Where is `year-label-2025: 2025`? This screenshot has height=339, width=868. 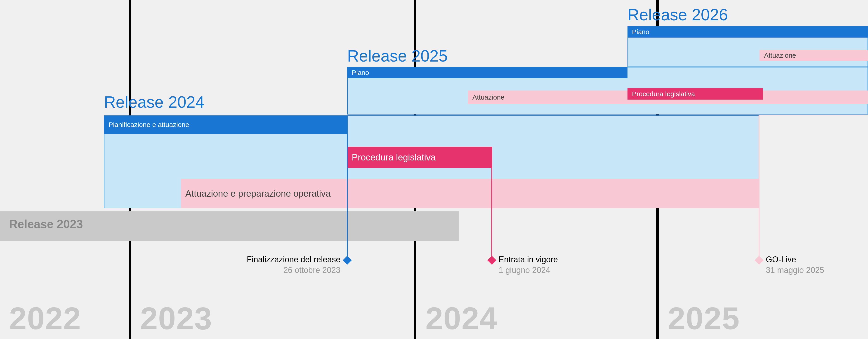 year-label-2025: 2025 is located at coordinates (704, 318).